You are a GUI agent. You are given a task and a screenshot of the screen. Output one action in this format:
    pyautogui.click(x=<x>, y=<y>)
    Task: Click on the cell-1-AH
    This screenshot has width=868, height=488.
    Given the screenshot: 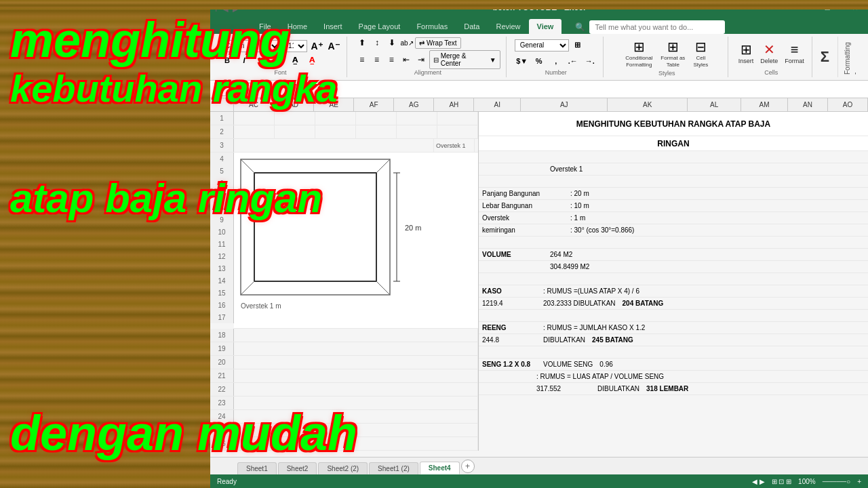 What is the action you would take?
    pyautogui.click(x=458, y=118)
    